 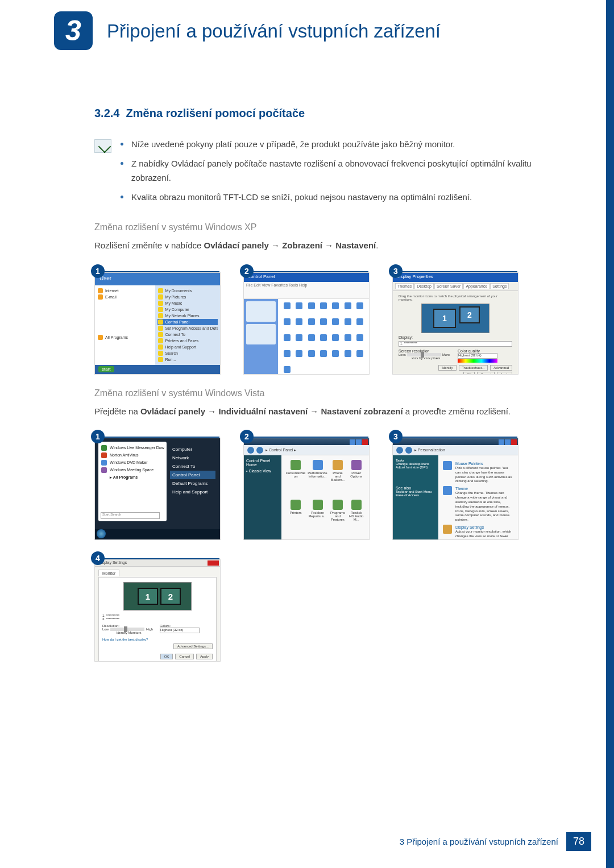 What do you see at coordinates (455, 318) in the screenshot?
I see `monitor-preview: 1 2` at bounding box center [455, 318].